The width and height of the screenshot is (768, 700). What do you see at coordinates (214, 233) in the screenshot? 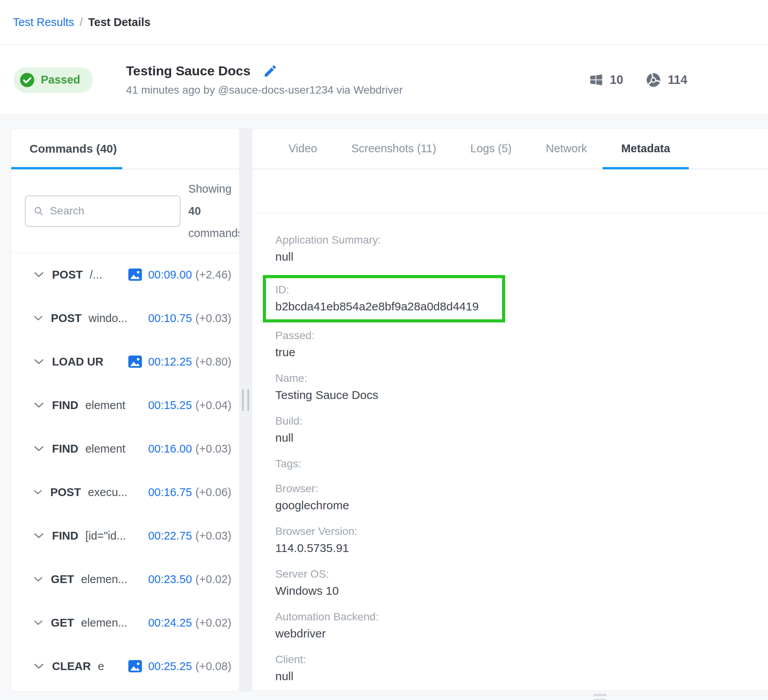
I see `showing-suffix: commands` at bounding box center [214, 233].